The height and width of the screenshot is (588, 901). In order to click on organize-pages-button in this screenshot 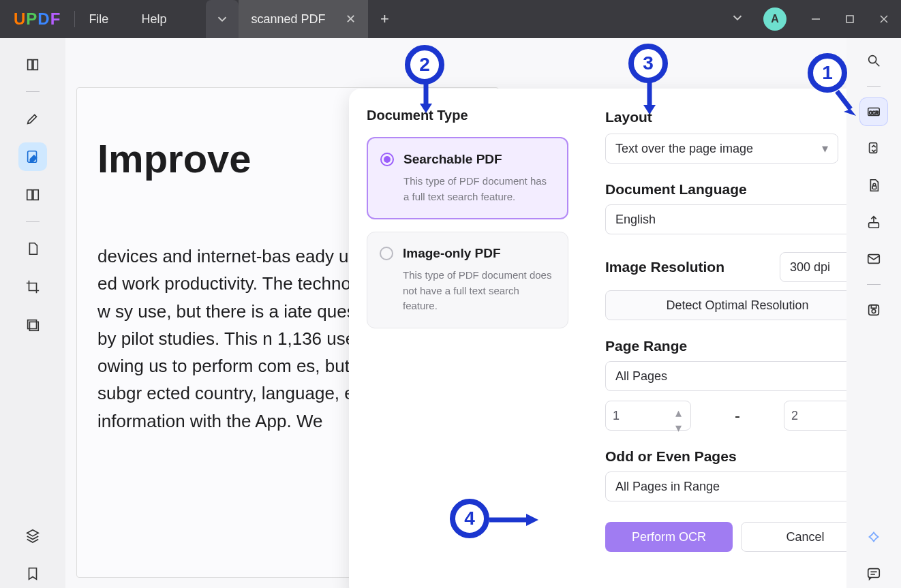, I will do `click(33, 195)`.